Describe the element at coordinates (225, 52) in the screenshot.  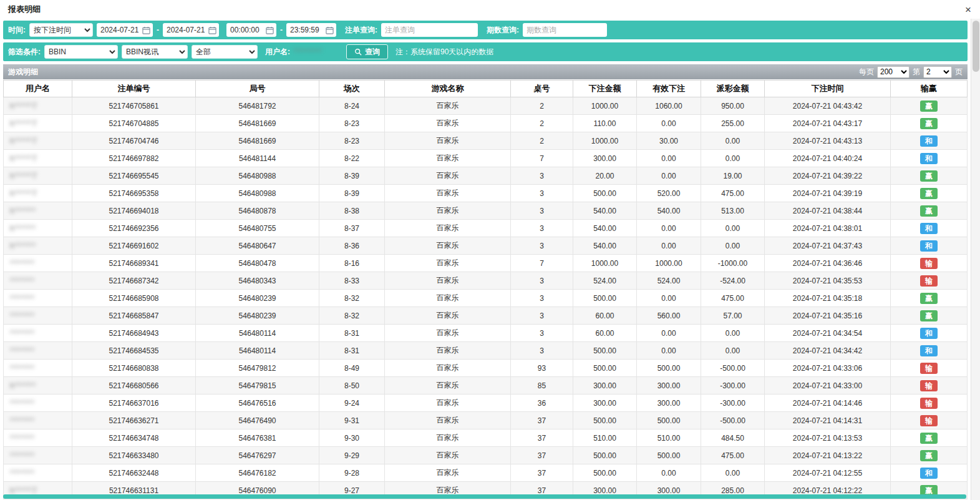
I see `scope-select: 全部` at that location.